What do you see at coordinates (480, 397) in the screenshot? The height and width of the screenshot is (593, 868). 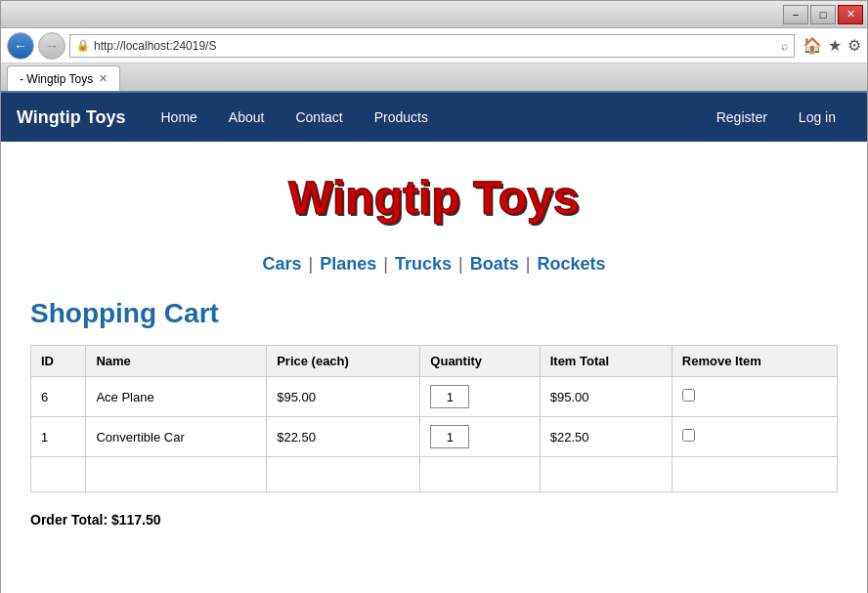 I see `row1-quantity` at bounding box center [480, 397].